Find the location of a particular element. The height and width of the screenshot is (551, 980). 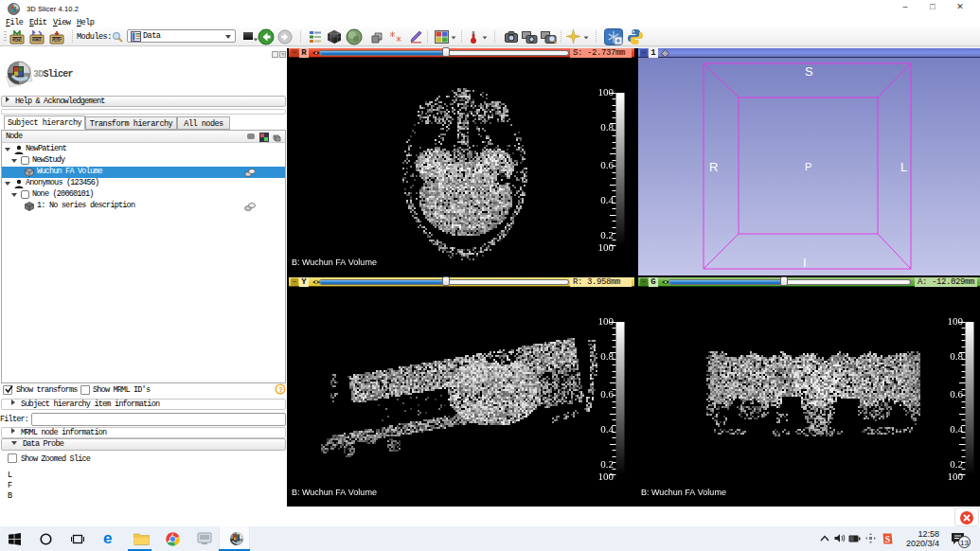

svg-text: S is located at coordinates (809, 72).